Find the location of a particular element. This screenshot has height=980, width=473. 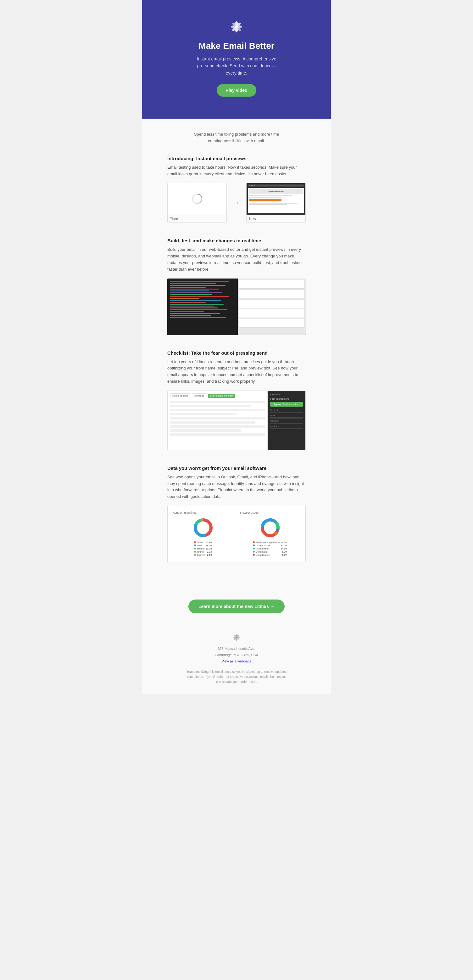

section4-heading: Data you won't get from your email softw… is located at coordinates (236, 468).